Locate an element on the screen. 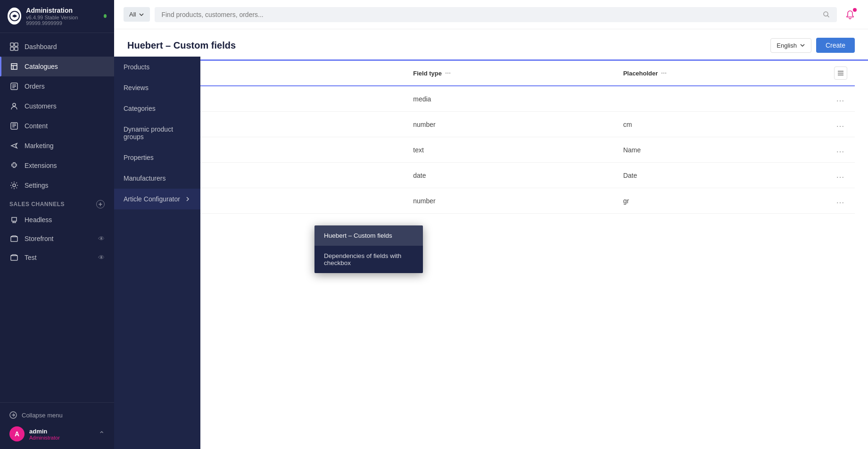  sidebar-item-label: Customers is located at coordinates (41, 106).